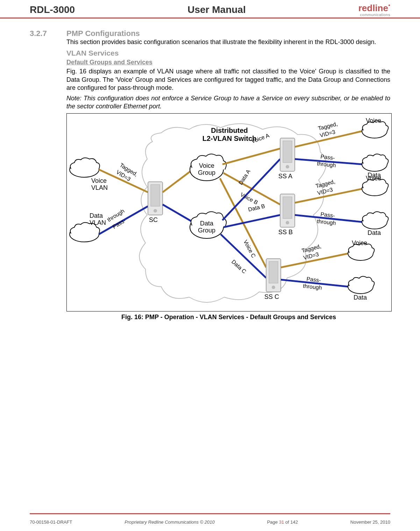 The height and width of the screenshot is (531, 420). What do you see at coordinates (283, 522) in the screenshot?
I see `footer-page: Page 31 of 142` at bounding box center [283, 522].